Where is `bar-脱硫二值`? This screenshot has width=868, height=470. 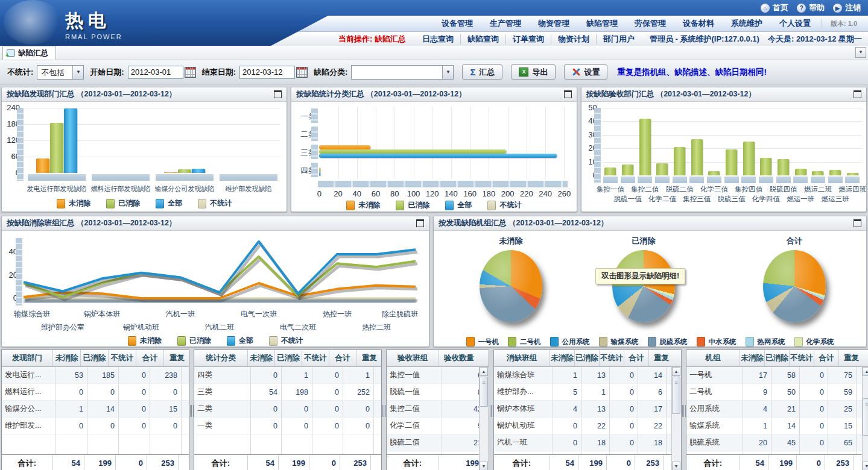
bar-脱硫二值 is located at coordinates (679, 161).